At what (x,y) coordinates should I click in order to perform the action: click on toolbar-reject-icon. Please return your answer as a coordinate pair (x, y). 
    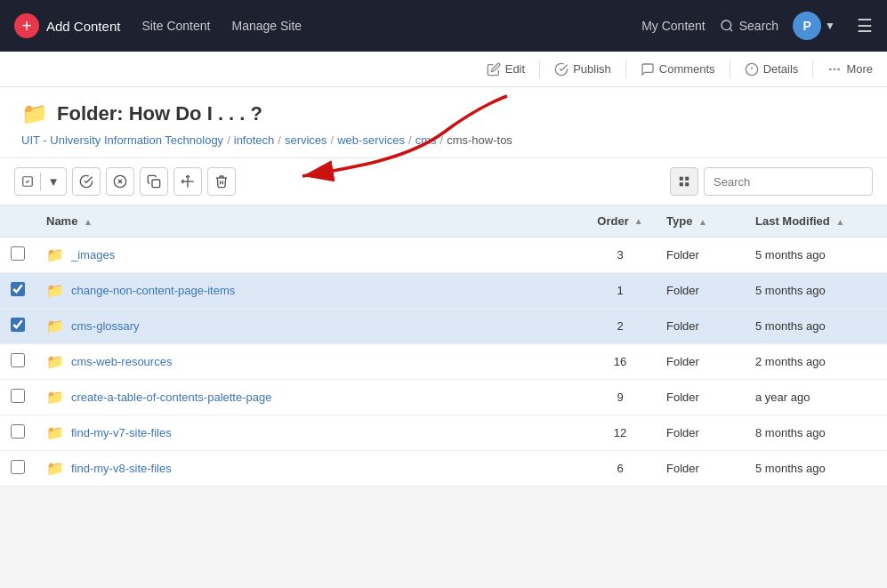
    Looking at the image, I should click on (120, 181).